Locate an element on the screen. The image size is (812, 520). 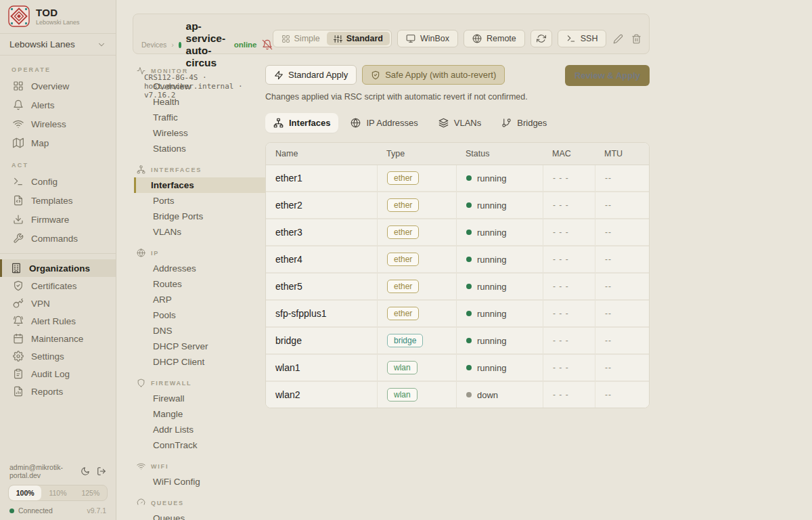
tab-interfaces: Interfaces is located at coordinates (302, 123).